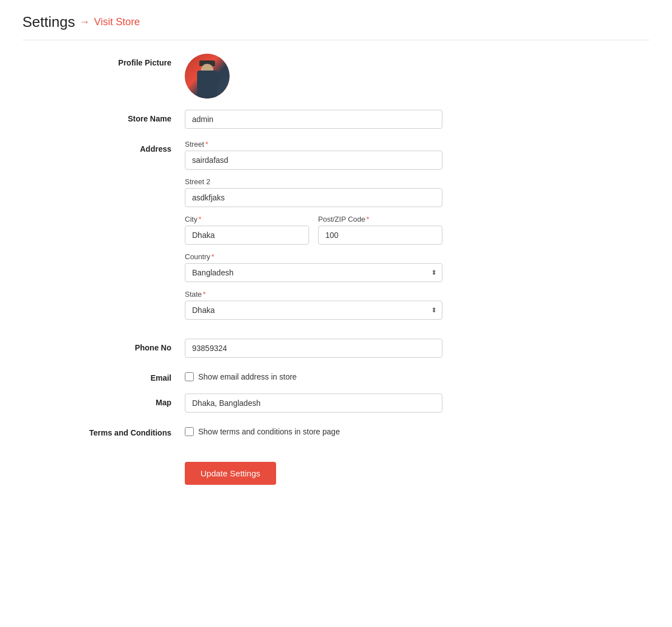  Describe the element at coordinates (336, 119) in the screenshot. I see `store-name-row: Store Name` at that location.